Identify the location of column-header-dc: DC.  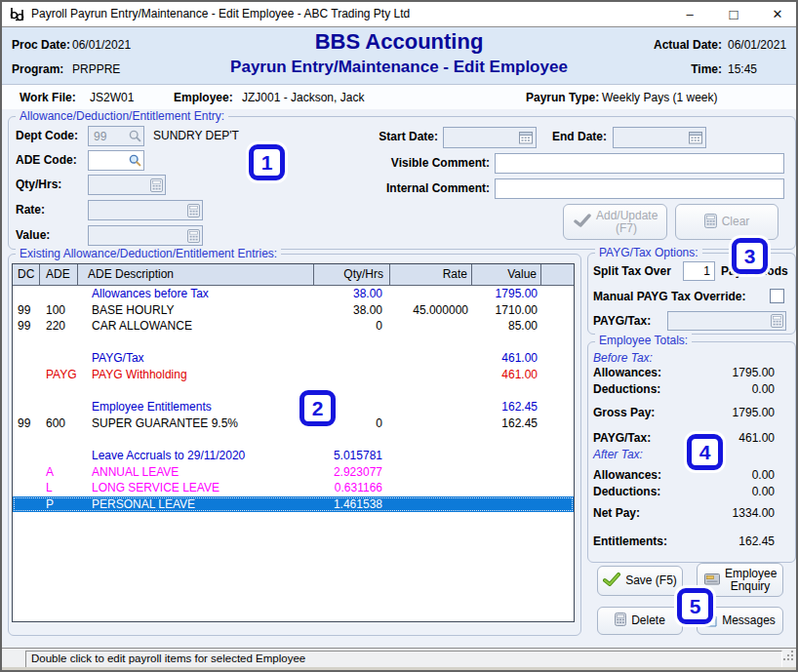
(26, 275).